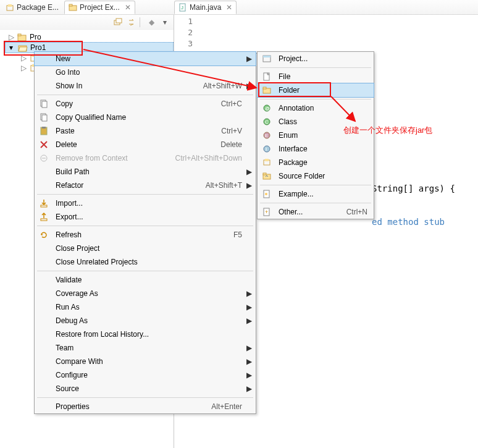  What do you see at coordinates (182, 7) in the screenshot?
I see `svg-text: J` at bounding box center [182, 7].